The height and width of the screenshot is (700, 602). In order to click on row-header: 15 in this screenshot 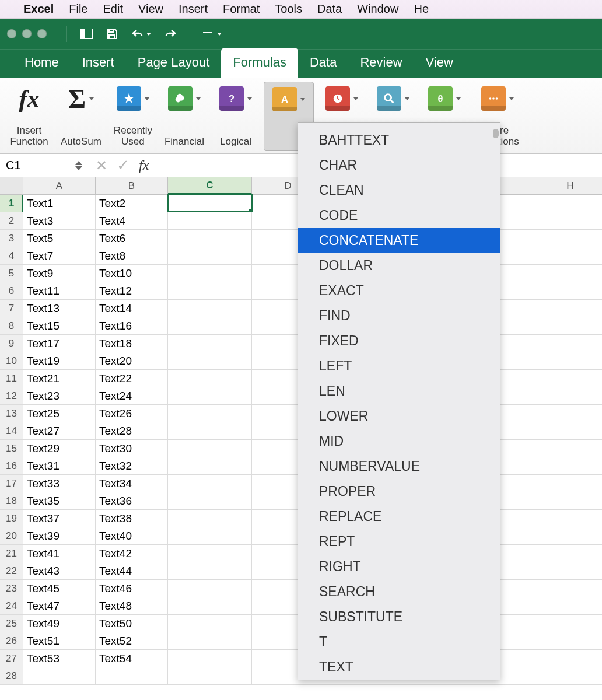, I will do `click(12, 448)`.